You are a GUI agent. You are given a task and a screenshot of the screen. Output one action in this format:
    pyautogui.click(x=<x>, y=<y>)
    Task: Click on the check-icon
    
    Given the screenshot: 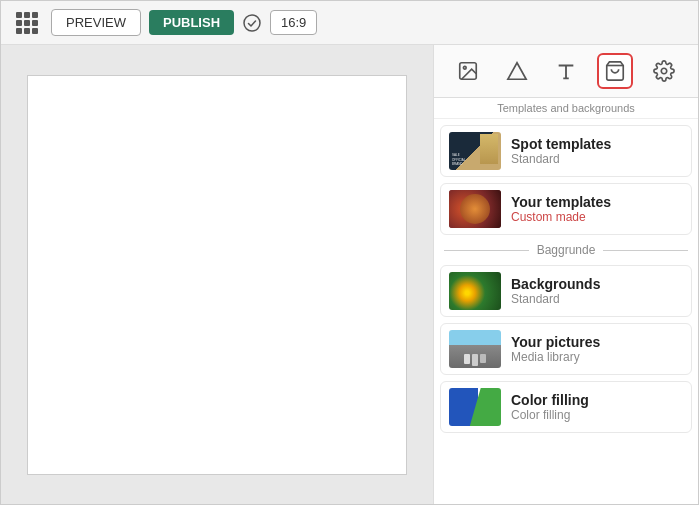 What is the action you would take?
    pyautogui.click(x=252, y=23)
    